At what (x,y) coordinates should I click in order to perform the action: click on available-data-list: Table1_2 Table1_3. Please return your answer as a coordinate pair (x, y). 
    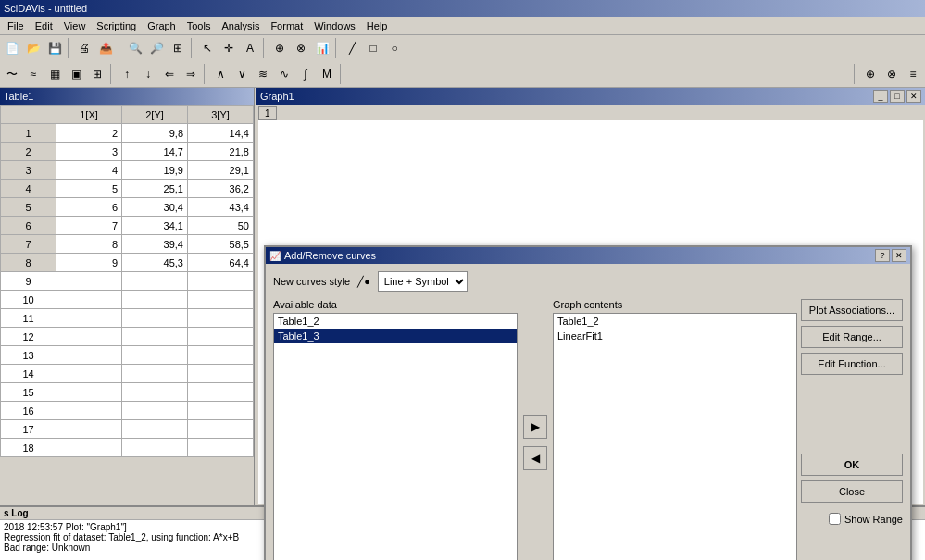
    Looking at the image, I should click on (395, 437).